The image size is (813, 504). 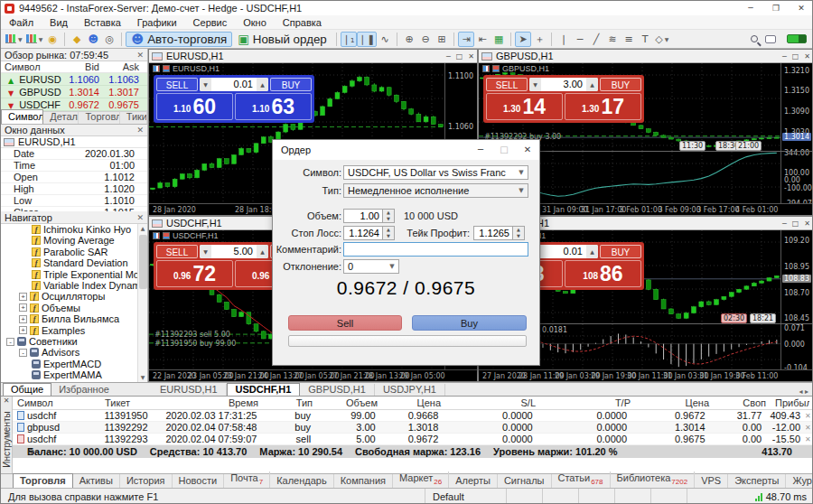 What do you see at coordinates (140, 218) in the screenshot?
I see `navigator-close-icon: ✕` at bounding box center [140, 218].